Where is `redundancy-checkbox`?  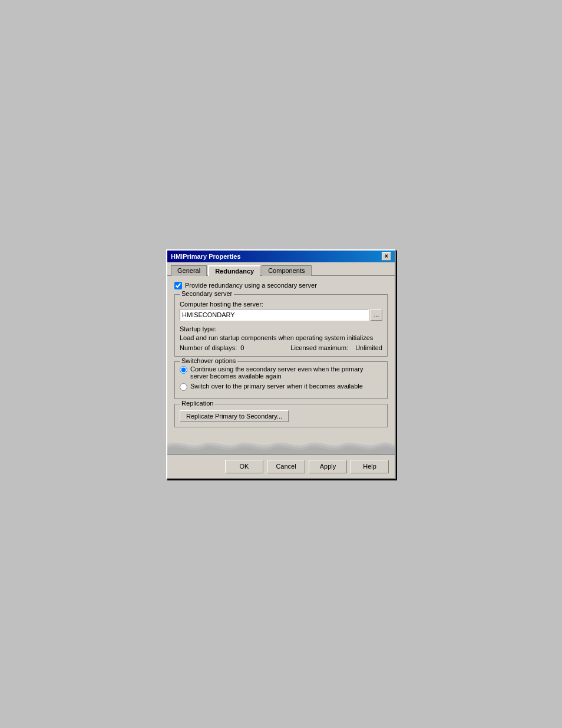 redundancy-checkbox is located at coordinates (178, 285).